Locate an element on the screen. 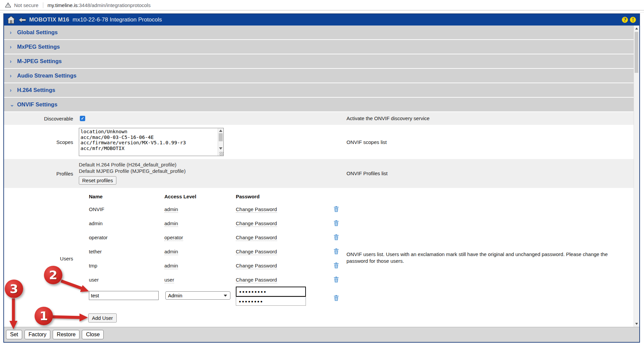 Image resolution: width=644 pixels, height=346 pixels. discoverable-label: Discoverable is located at coordinates (39, 119).